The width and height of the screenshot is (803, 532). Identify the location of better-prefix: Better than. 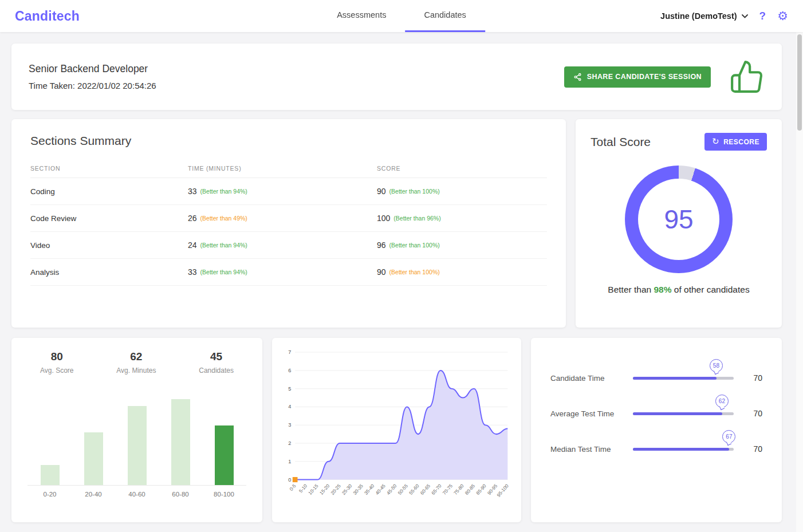
(631, 290).